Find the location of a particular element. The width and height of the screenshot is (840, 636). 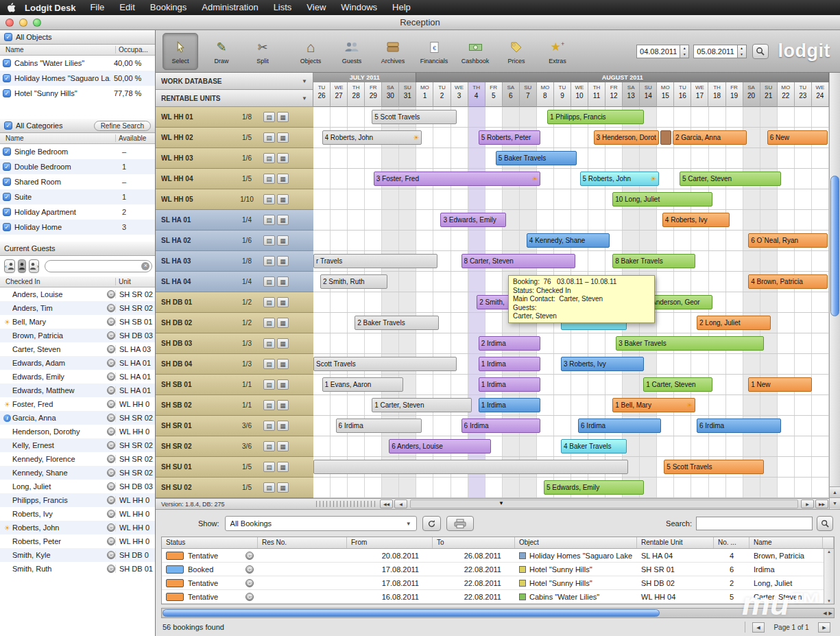

bookings-filter-dropdown: All Bookings ▼ is located at coordinates (321, 523).